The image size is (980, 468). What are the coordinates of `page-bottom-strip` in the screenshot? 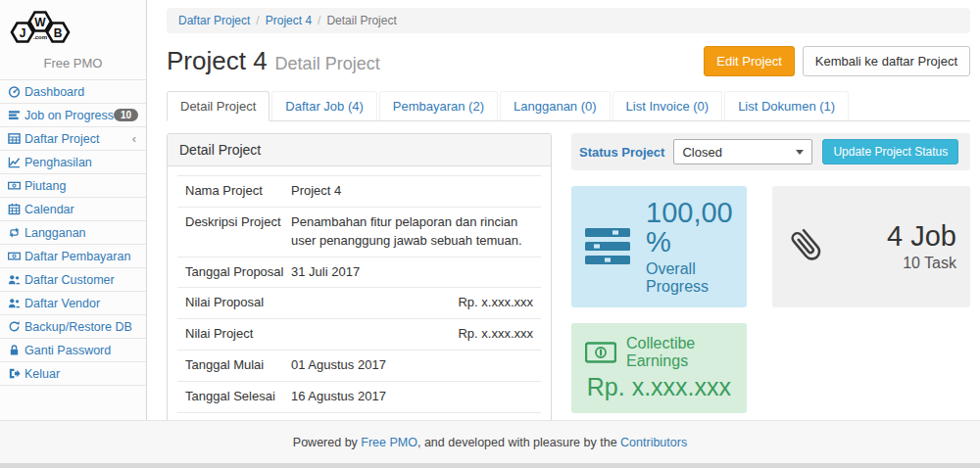 It's located at (490, 466).